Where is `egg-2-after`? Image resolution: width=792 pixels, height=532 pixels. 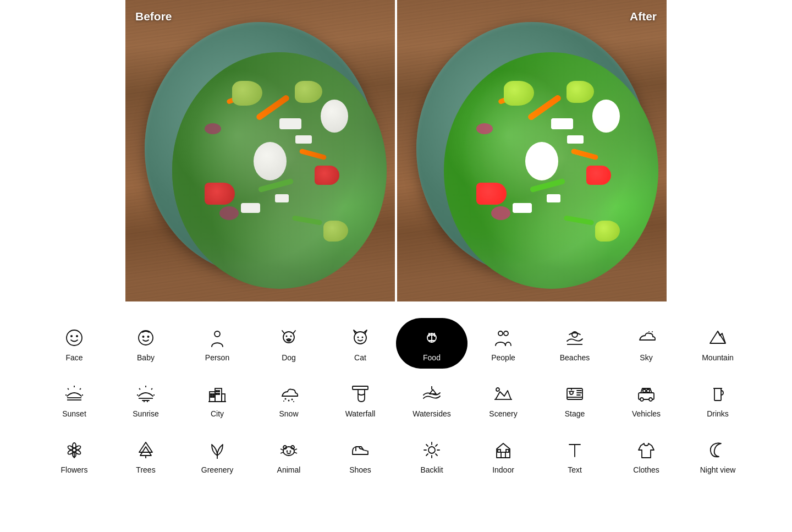 egg-2-after is located at coordinates (606, 116).